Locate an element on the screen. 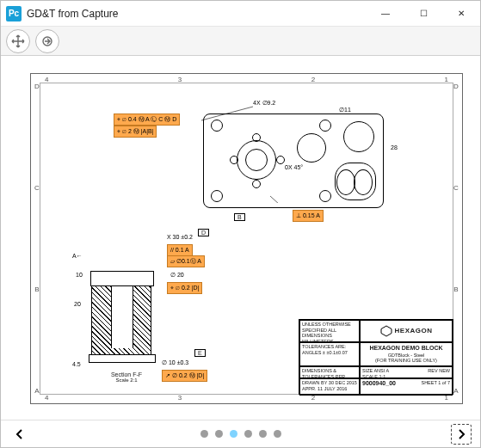 The height and width of the screenshot is (448, 481). move-icon is located at coordinates (18, 41).